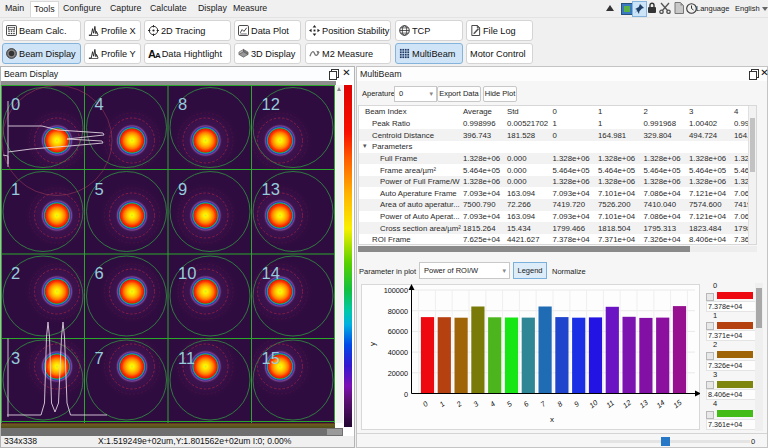 This screenshot has width=768, height=448. I want to click on svg-text: 40000, so click(398, 352).